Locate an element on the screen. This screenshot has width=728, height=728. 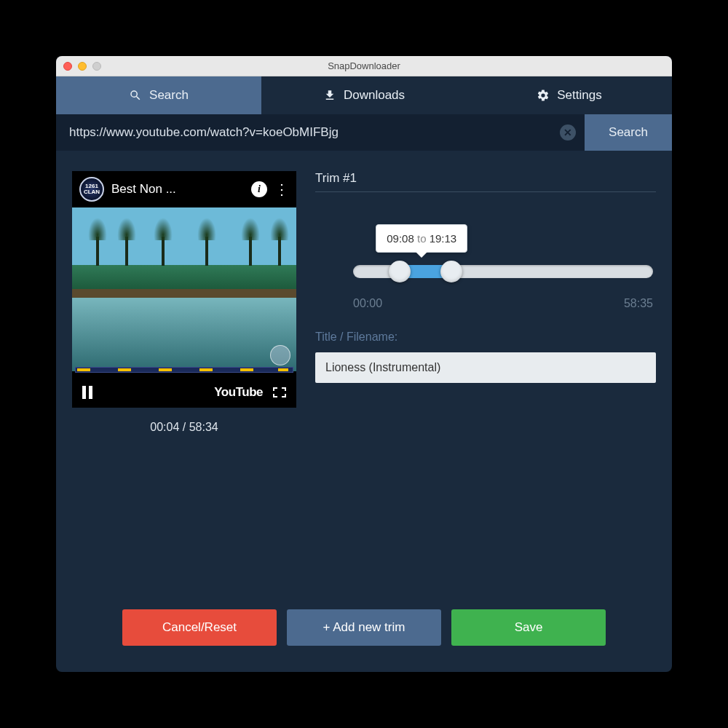
cancel-reset-button: Cancel/Reset is located at coordinates (199, 628).